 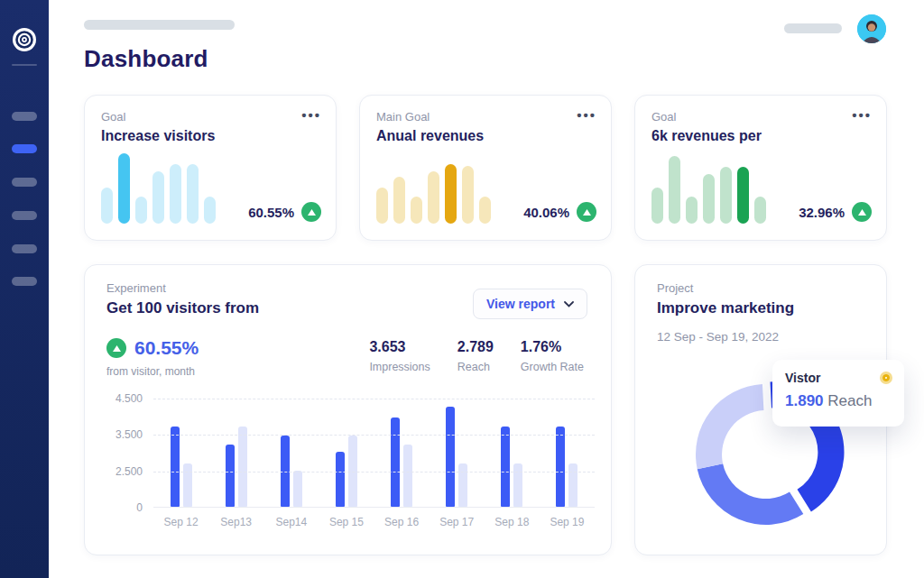 I want to click on stat-growth-rate: 1.76% Growth Rate, so click(x=552, y=356).